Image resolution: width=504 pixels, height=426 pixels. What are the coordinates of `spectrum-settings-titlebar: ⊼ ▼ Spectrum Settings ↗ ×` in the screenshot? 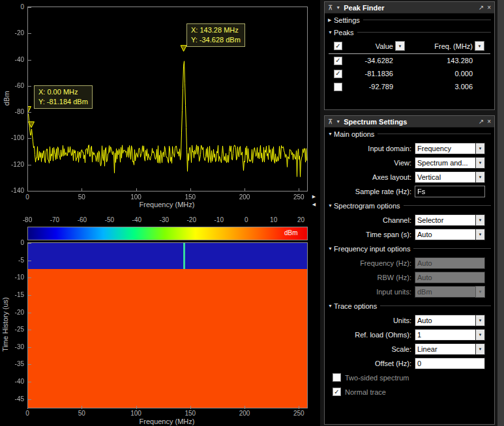 It's located at (409, 122).